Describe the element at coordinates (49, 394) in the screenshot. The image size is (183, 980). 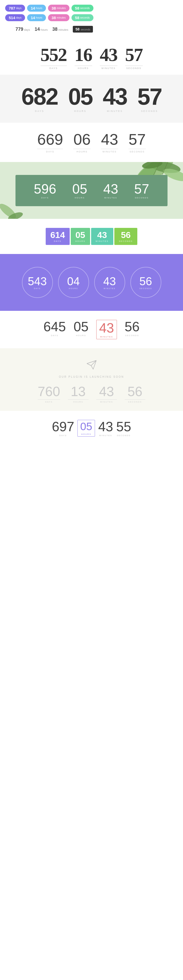
I see `sketch-days: 760 DAYS` at that location.